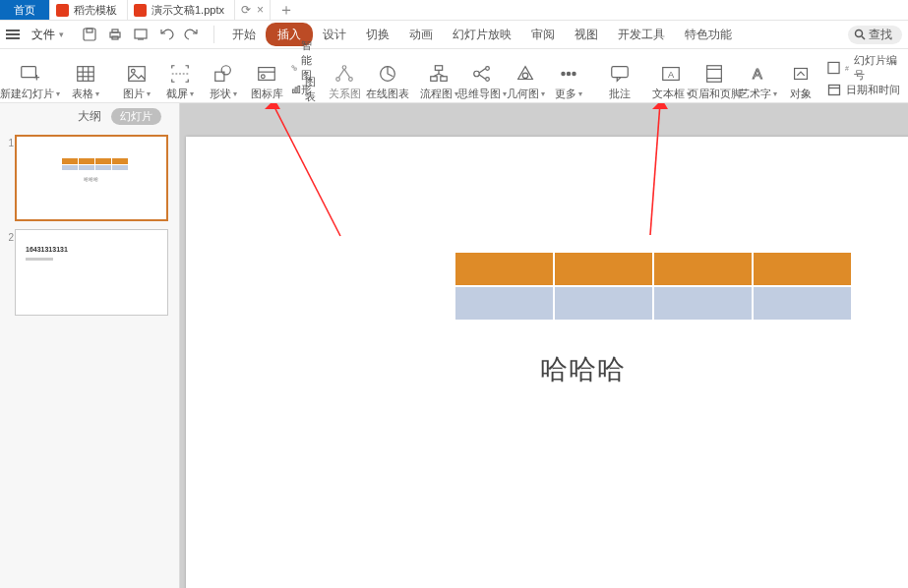 This screenshot has height=588, width=908. Describe the element at coordinates (166, 34) in the screenshot. I see `undo-icon` at that location.